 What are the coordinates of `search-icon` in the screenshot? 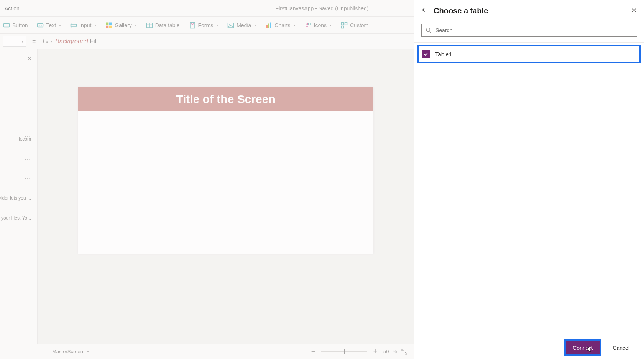 It's located at (429, 30).